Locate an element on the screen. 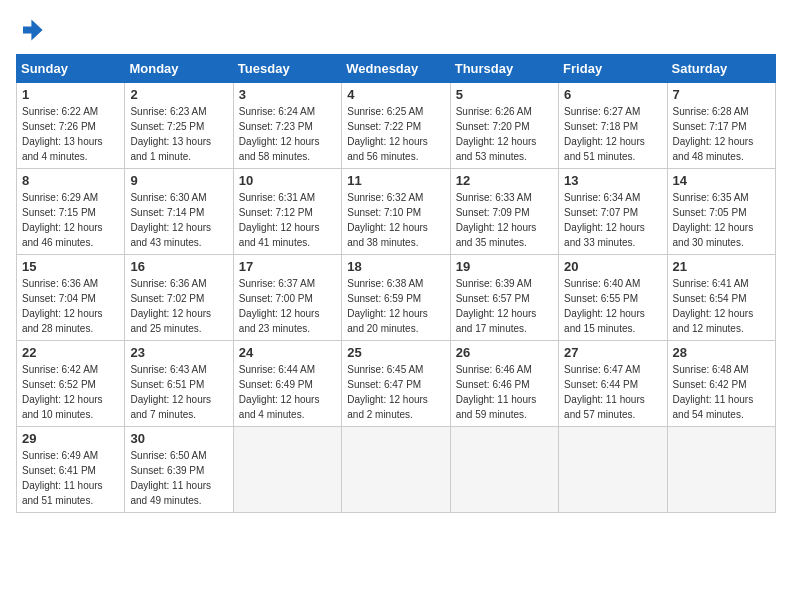 The width and height of the screenshot is (792, 612). day-info: Sunrise: 6:33 AMSunset: 7:09 PMDaylight:… is located at coordinates (504, 220).